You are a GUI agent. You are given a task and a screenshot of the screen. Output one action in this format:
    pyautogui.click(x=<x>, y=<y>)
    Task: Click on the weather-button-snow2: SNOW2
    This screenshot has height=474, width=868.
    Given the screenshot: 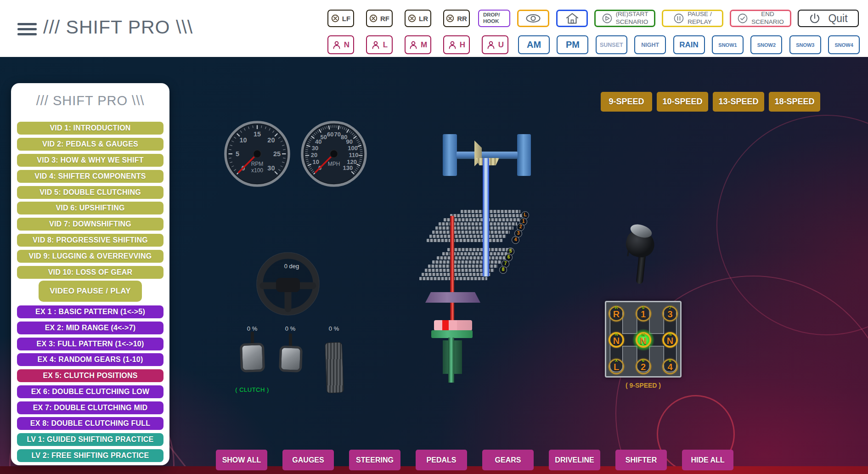 What is the action you would take?
    pyautogui.click(x=766, y=45)
    